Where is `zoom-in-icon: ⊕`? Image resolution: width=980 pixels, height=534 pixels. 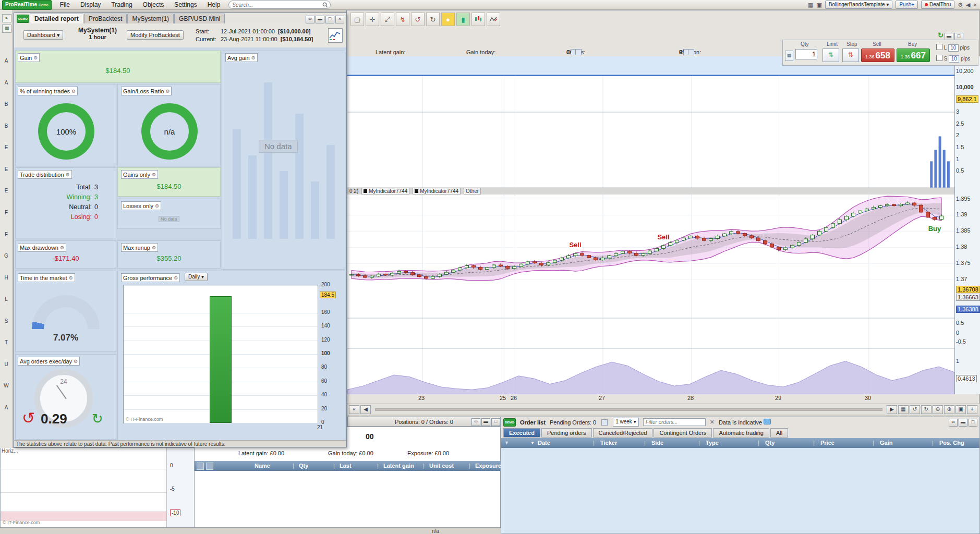 zoom-in-icon: ⊕ is located at coordinates (949, 410).